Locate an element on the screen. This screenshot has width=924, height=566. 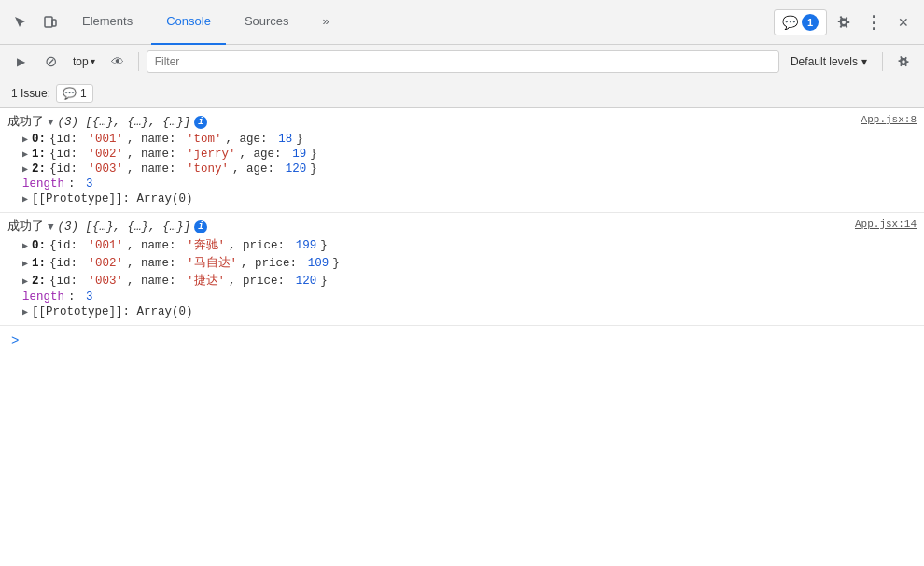
entry-2-triangle: ▼ is located at coordinates (50, 227).